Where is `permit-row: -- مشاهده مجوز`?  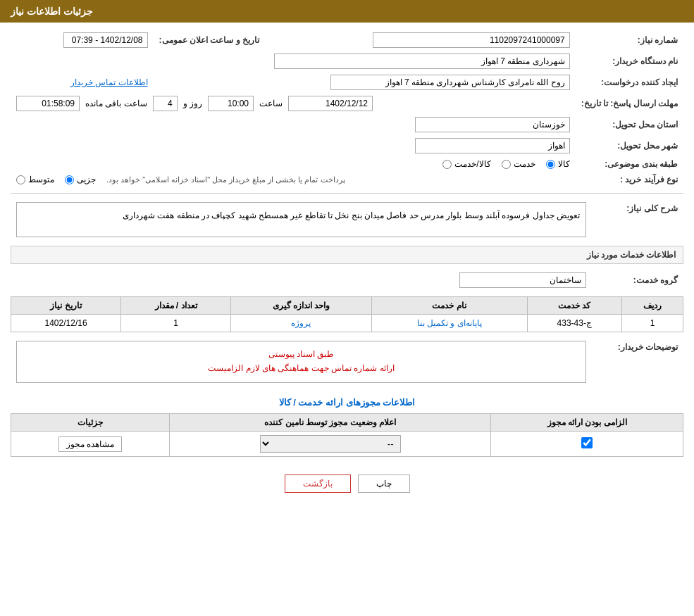 permit-row: -- مشاهده مجوز is located at coordinates (347, 444).